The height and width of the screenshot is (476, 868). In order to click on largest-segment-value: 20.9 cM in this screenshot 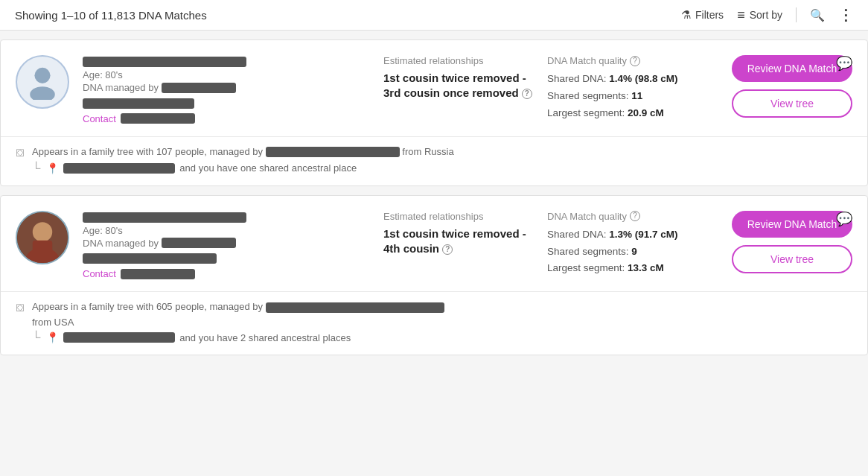, I will do `click(646, 113)`.